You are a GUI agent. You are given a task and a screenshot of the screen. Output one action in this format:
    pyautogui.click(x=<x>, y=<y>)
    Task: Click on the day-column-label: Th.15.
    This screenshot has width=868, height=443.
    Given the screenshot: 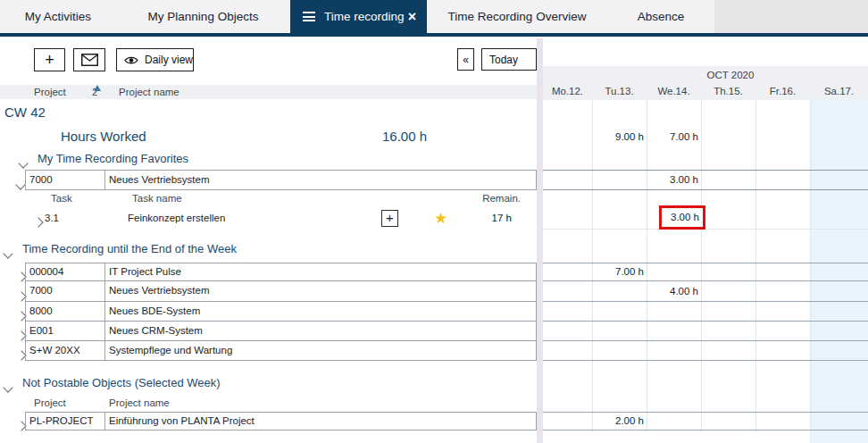 What is the action you would take?
    pyautogui.click(x=729, y=91)
    